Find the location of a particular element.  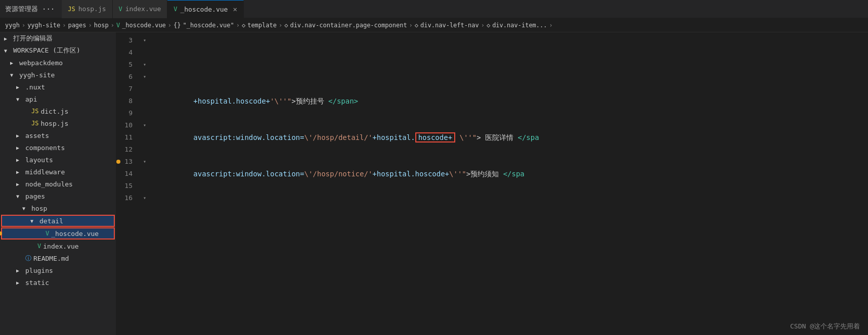

line-11: 11 avascript:window.location=\'/hosp/det… is located at coordinates (492, 137).